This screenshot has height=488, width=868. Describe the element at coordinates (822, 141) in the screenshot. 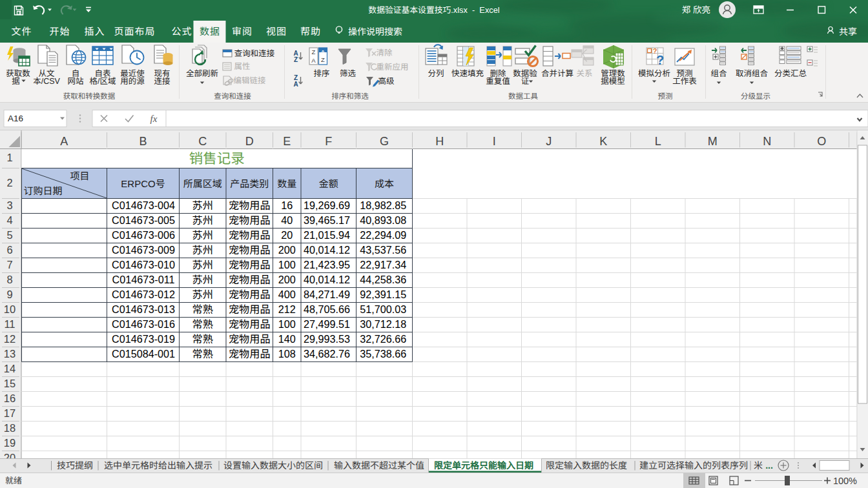

I see `svg-text: O` at that location.